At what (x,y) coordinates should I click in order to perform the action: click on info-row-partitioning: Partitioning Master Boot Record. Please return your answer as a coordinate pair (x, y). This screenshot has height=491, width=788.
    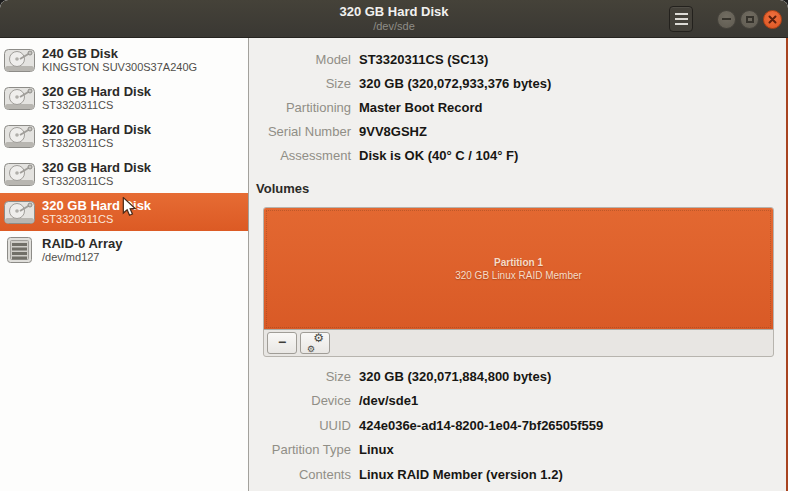
    Looking at the image, I should click on (518, 107).